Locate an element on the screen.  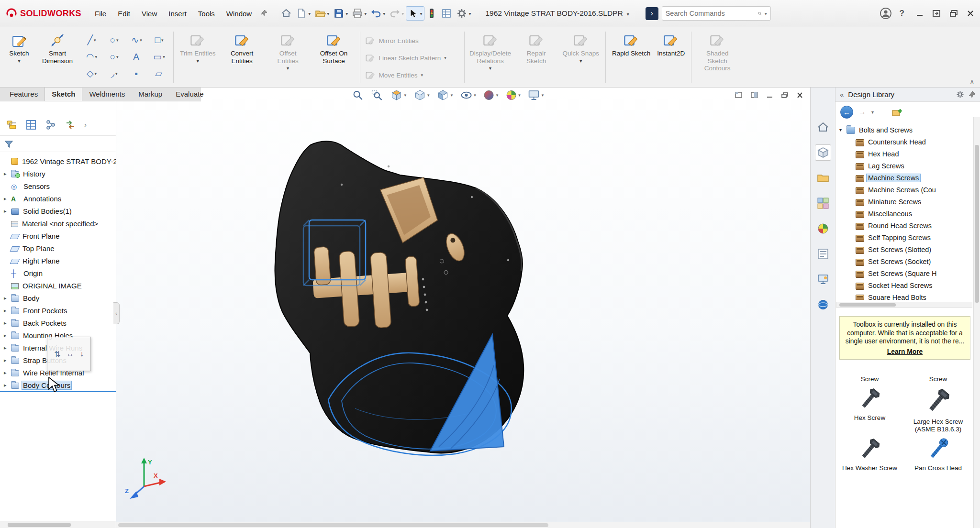
hide-show-items-icon: ▾ is located at coordinates (468, 95).